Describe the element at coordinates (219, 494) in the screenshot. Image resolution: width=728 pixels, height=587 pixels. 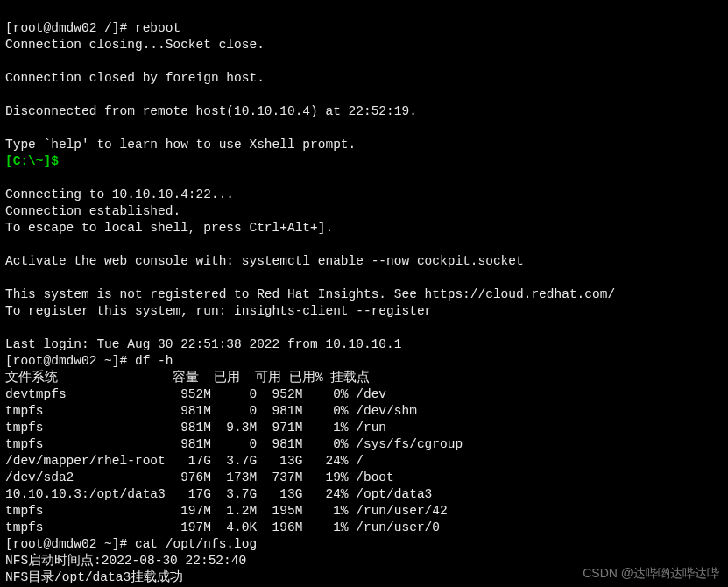
I see `df-row: 10.10.10.3:/opt/data3 17G 3.7G 13G 24% /…` at that location.